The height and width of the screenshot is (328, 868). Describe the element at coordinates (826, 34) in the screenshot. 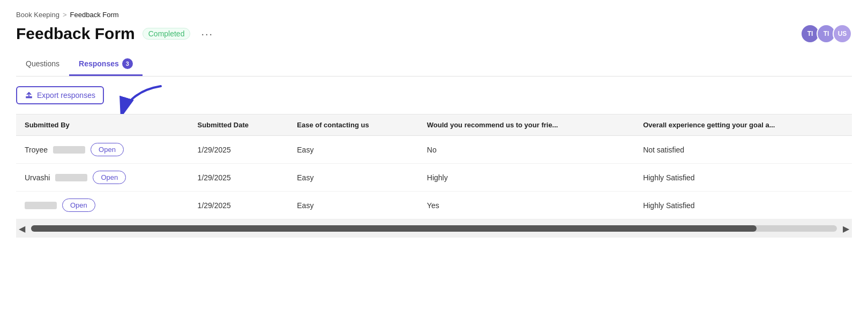

I see `avatar-group: TI TI US` at that location.